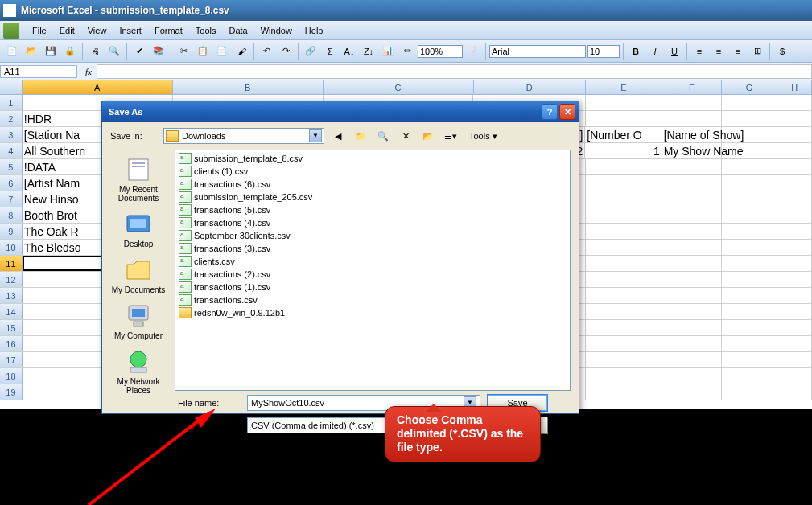 The image size is (812, 505). I want to click on cut-icon: ✂, so click(183, 51).